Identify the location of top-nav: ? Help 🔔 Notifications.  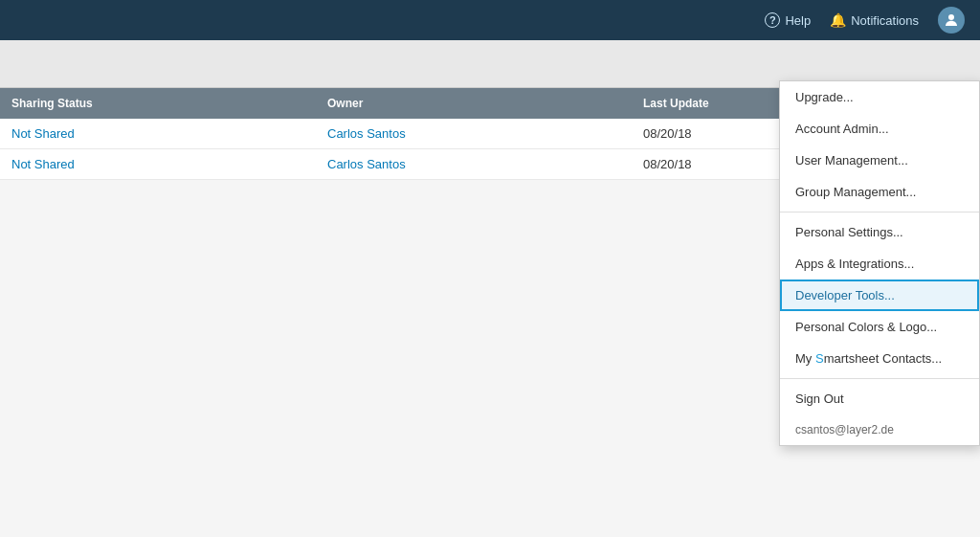
(490, 20).